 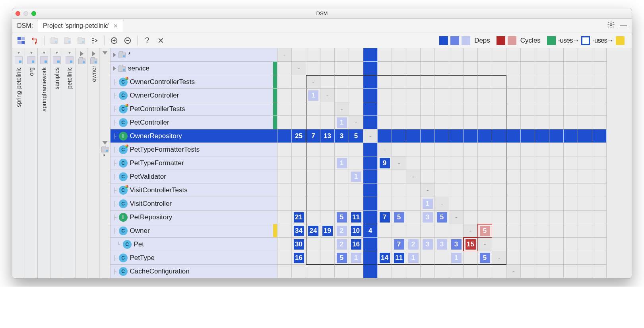 I want to click on row-OwnerController: ├COwnerController, so click(x=194, y=96).